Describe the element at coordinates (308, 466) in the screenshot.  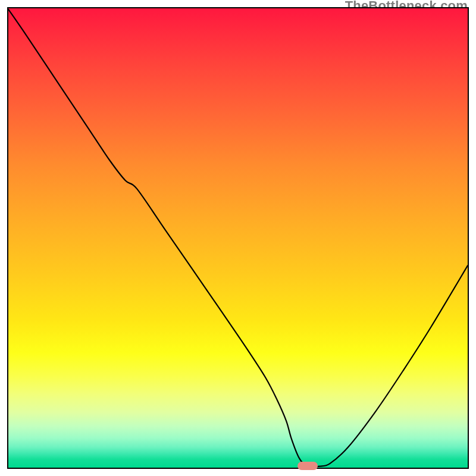
I see `optimal-marker` at that location.